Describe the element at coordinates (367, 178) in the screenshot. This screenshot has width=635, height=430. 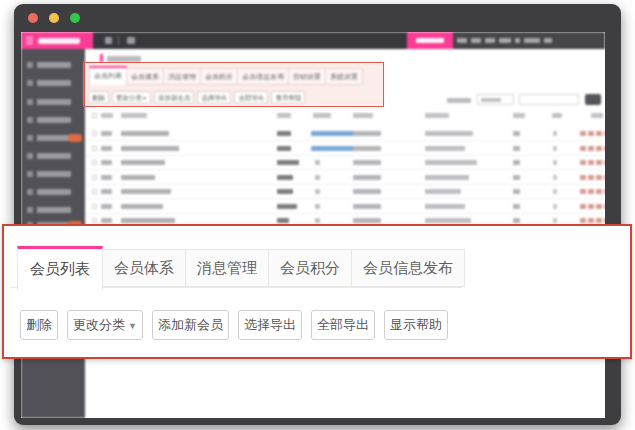
I see `cell-date-blurred` at that location.